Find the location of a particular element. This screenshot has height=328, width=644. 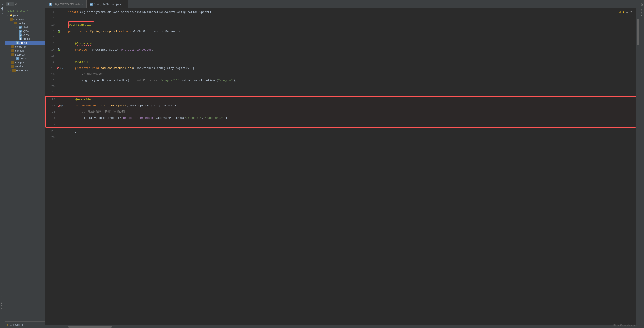

tree-label-intercept: intercept is located at coordinates (20, 55).